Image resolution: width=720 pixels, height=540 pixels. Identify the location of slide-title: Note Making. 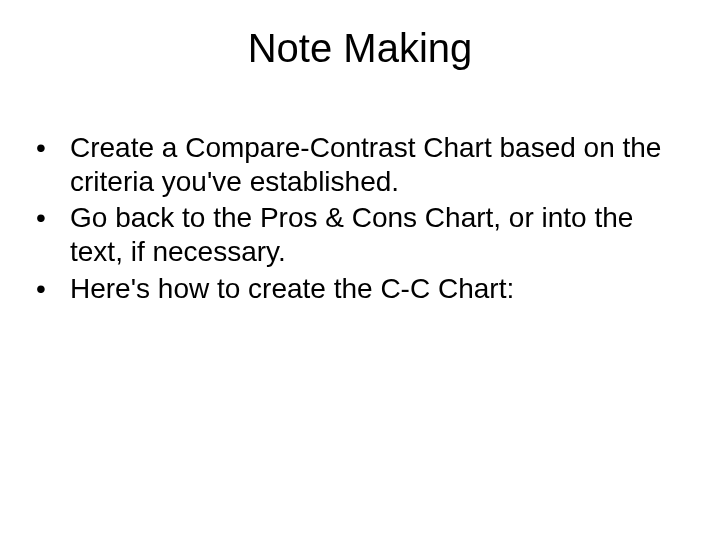
(360, 48).